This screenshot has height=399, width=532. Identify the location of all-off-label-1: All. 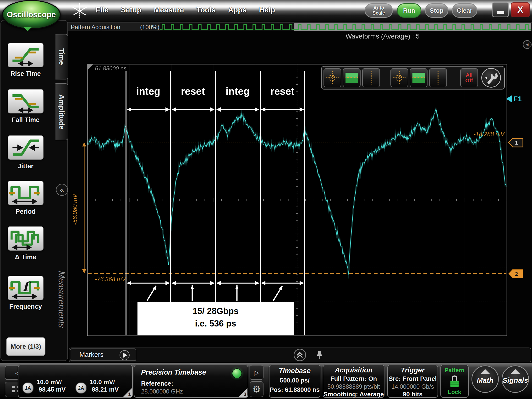
(469, 75).